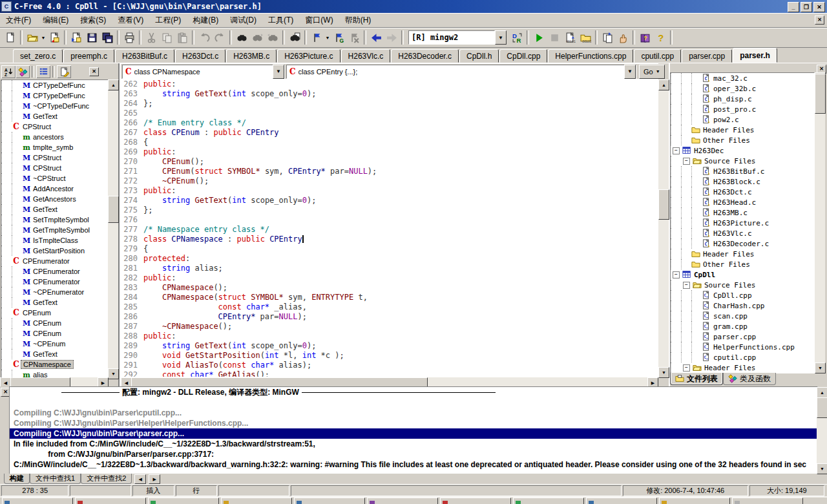 Image resolution: width=827 pixels, height=504 pixels. What do you see at coordinates (243, 21) in the screenshot?
I see `menu-item-调试: 调试(D)` at bounding box center [243, 21].